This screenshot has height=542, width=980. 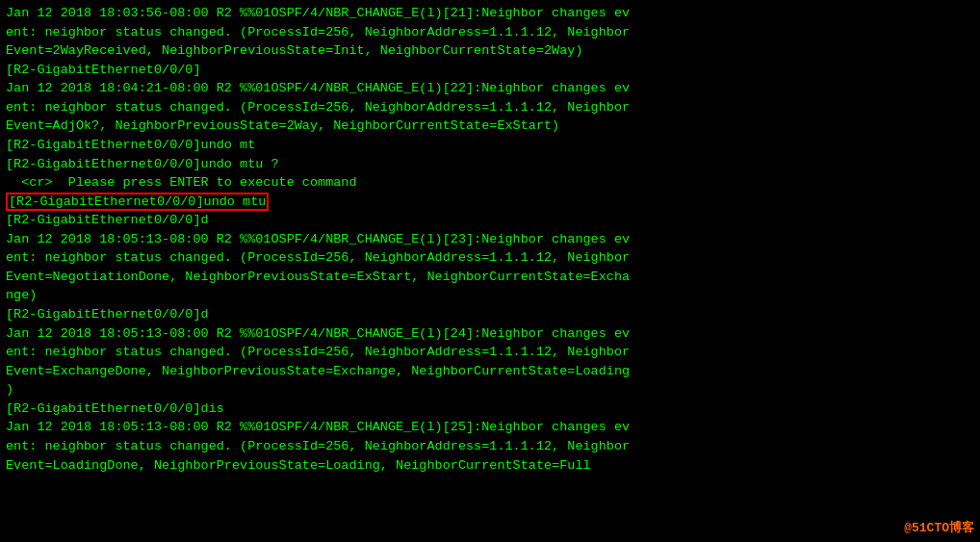 What do you see at coordinates (490, 202) in the screenshot?
I see `terminal-line: [R2-GigabitEthernet0/0/0]undo mtu` at bounding box center [490, 202].